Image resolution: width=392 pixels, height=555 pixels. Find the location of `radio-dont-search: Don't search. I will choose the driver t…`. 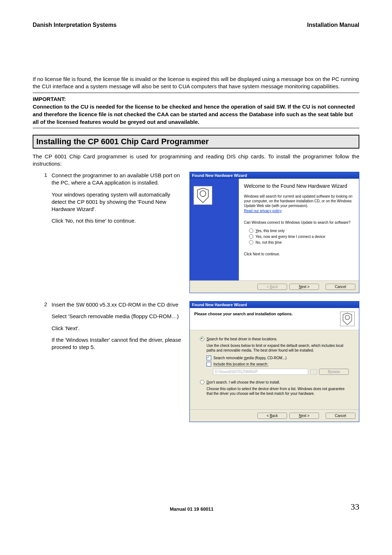

radio-dont-search: Don't search. I will choose the driver t… is located at coordinates (274, 382).